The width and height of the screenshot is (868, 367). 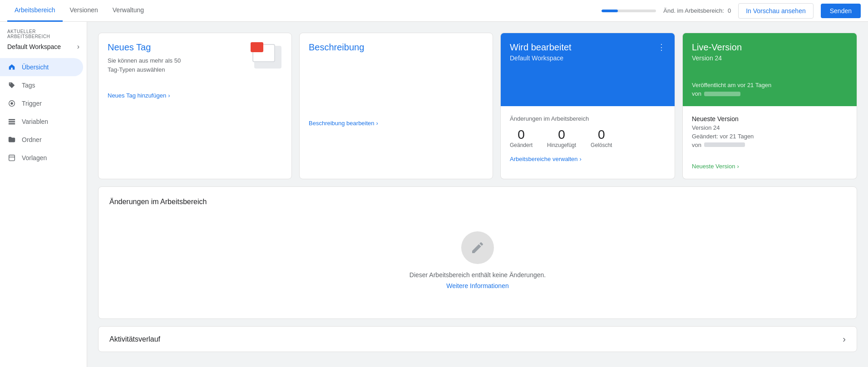 What do you see at coordinates (729, 11) in the screenshot?
I see `changes-count: 0` at bounding box center [729, 11].